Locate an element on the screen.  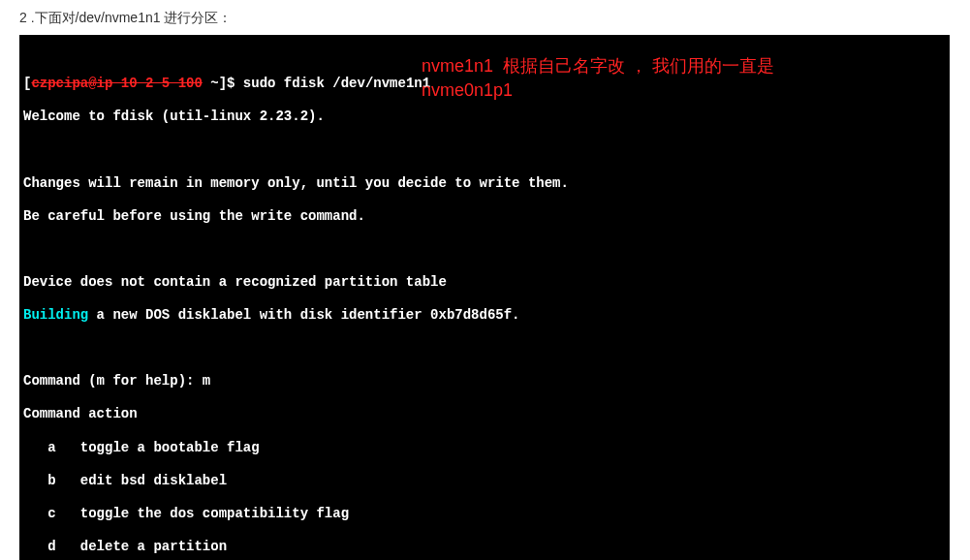
struck-user: czpcipa@ip 10 2 5 100 is located at coordinates (116, 83).